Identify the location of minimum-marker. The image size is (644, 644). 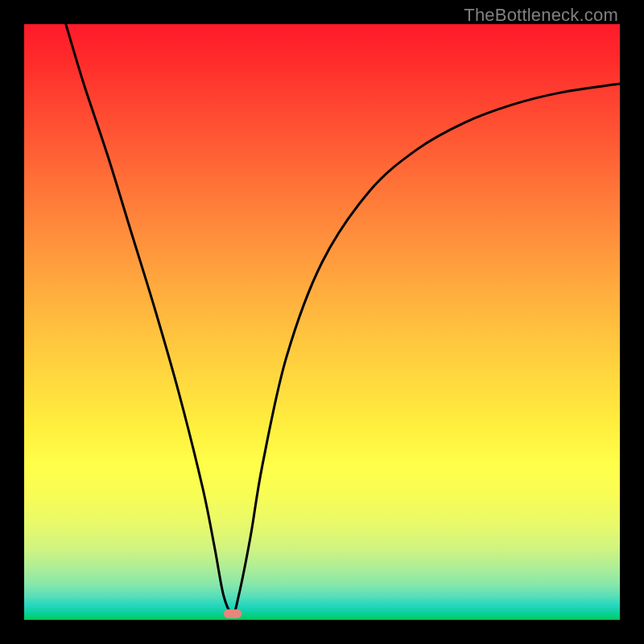
(233, 613).